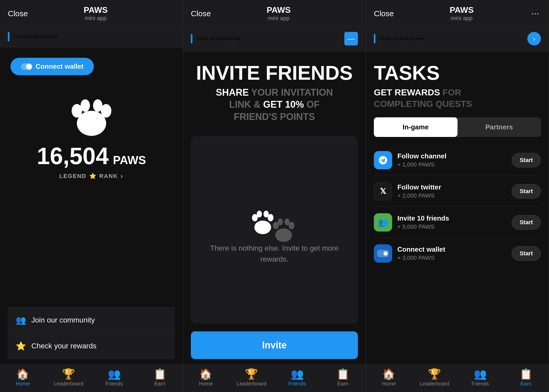 Image resolution: width=549 pixels, height=392 pixels. I want to click on invite-button: Invite, so click(274, 345).